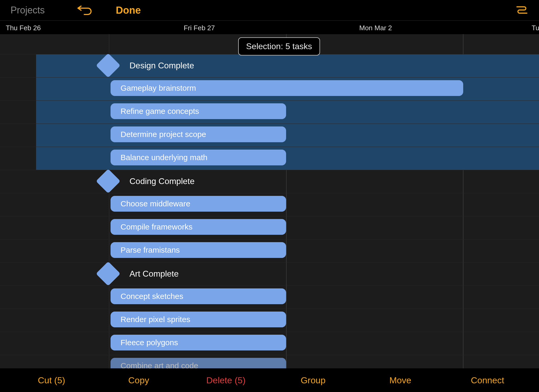 The image size is (539, 392). I want to click on task-label: Combine art and code, so click(159, 365).